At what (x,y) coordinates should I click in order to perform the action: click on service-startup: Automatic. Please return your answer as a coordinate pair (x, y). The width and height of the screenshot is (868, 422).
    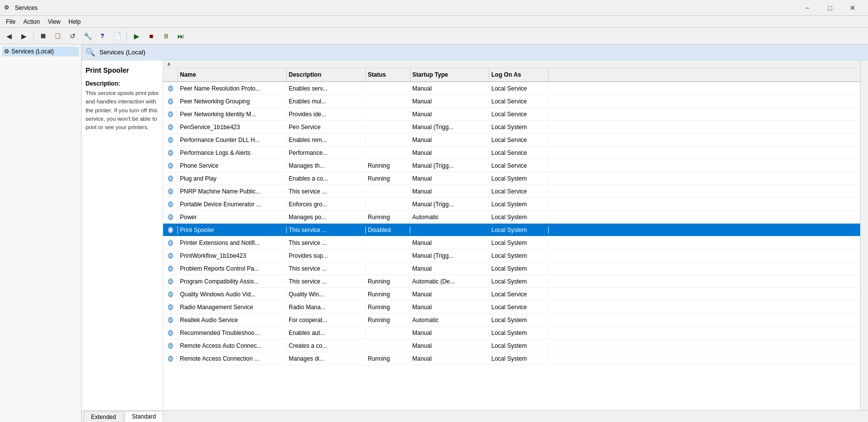
    Looking at the image, I should click on (450, 217).